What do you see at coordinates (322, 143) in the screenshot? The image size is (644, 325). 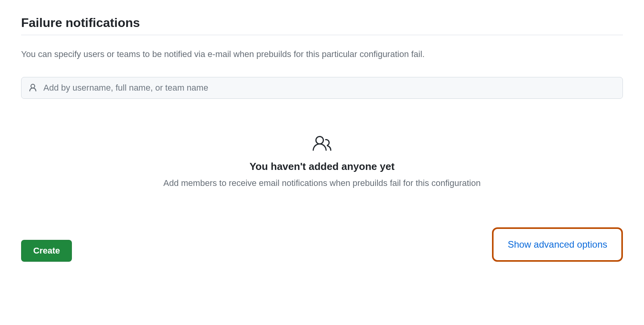 I see `people-icon` at bounding box center [322, 143].